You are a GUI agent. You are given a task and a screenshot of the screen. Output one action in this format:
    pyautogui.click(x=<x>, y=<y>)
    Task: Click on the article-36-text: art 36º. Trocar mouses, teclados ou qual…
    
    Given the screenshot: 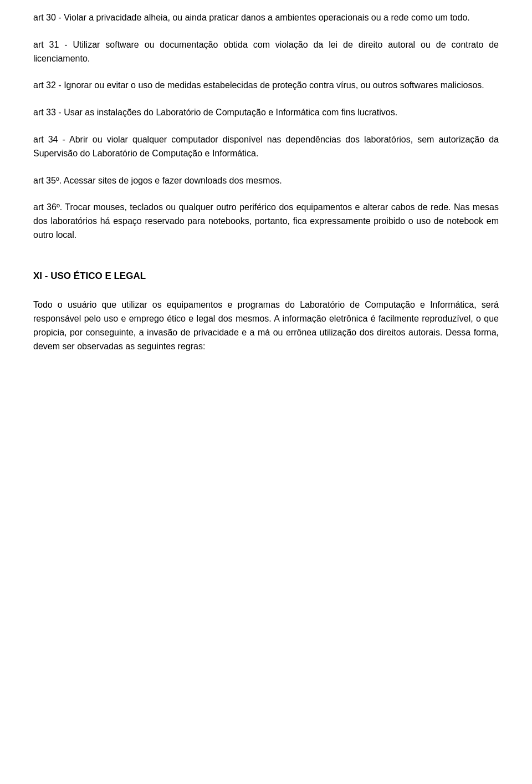 What is the action you would take?
    pyautogui.click(x=266, y=221)
    